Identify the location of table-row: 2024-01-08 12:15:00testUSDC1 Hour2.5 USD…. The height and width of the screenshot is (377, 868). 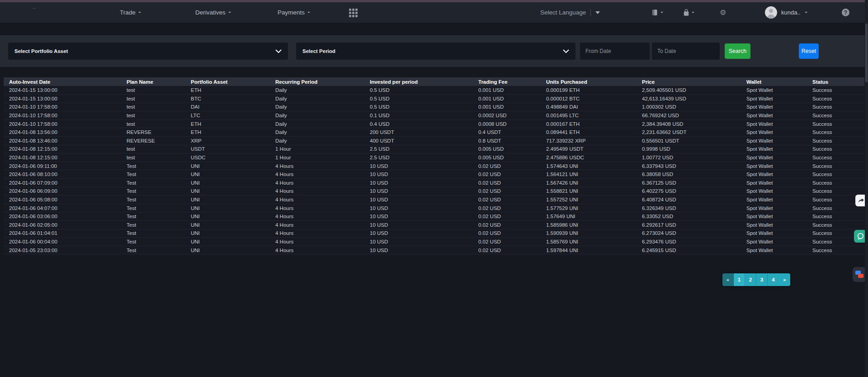
(434, 157).